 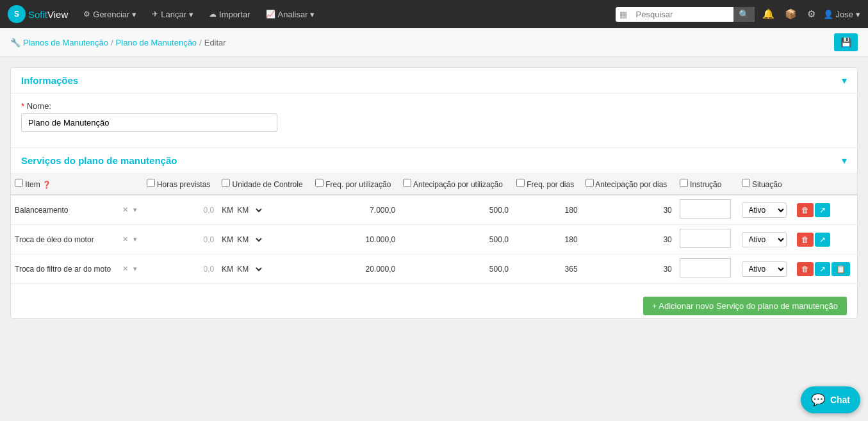 I want to click on freq-util-cell-0: 7.000,0, so click(x=355, y=210).